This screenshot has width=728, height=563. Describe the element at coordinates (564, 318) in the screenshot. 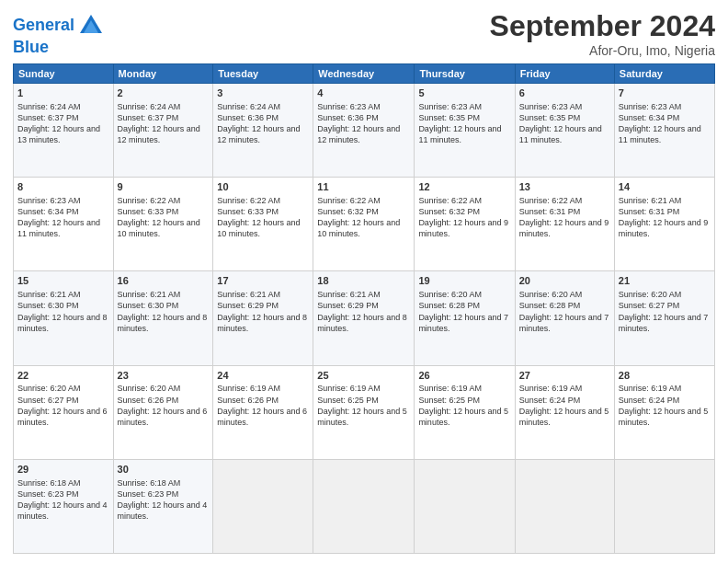

I see `table-row: 20Sunrise: 6:20 AMSunset: 6:28 PMDayligh…` at that location.